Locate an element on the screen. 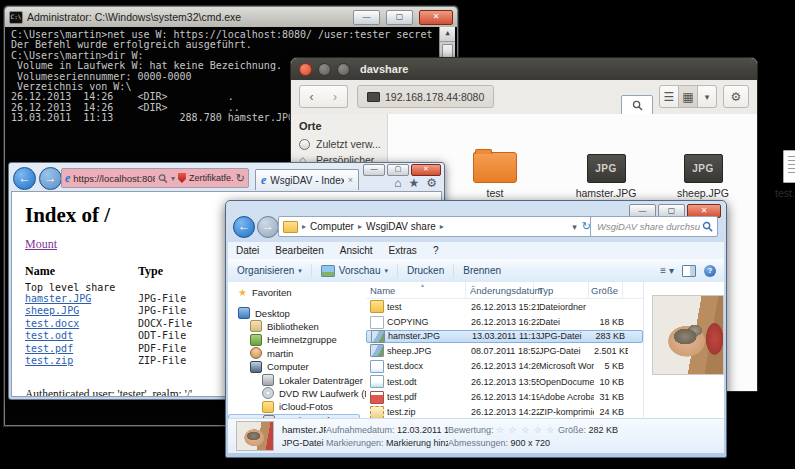 The height and width of the screenshot is (469, 795). list-view-button: ☰ is located at coordinates (669, 96).